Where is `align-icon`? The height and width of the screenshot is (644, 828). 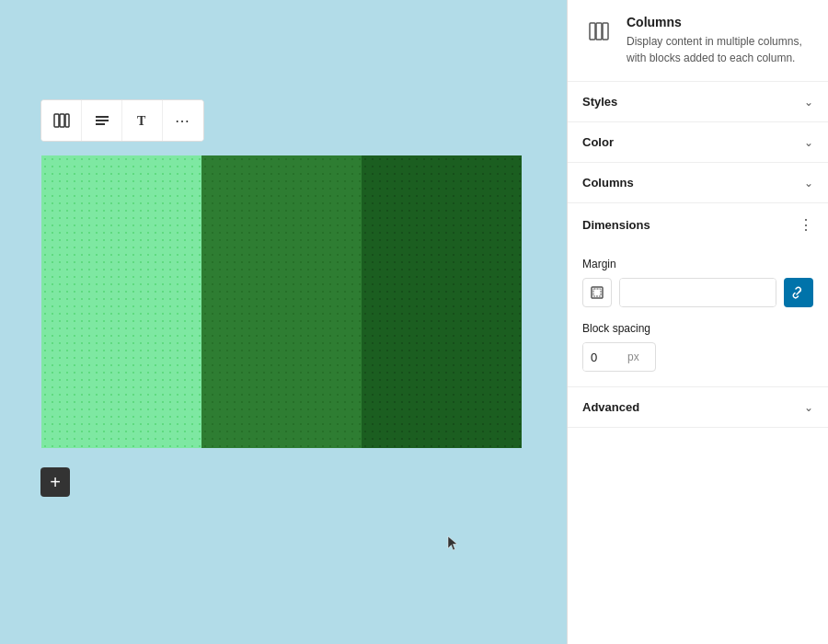
align-icon is located at coordinates (102, 121).